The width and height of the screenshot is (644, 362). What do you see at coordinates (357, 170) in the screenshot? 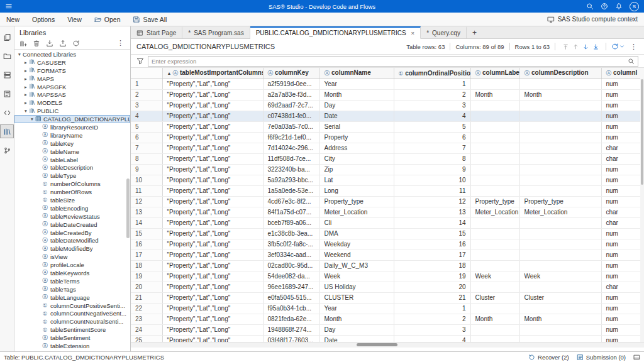
I see `table-cell: Zip` at bounding box center [357, 170].